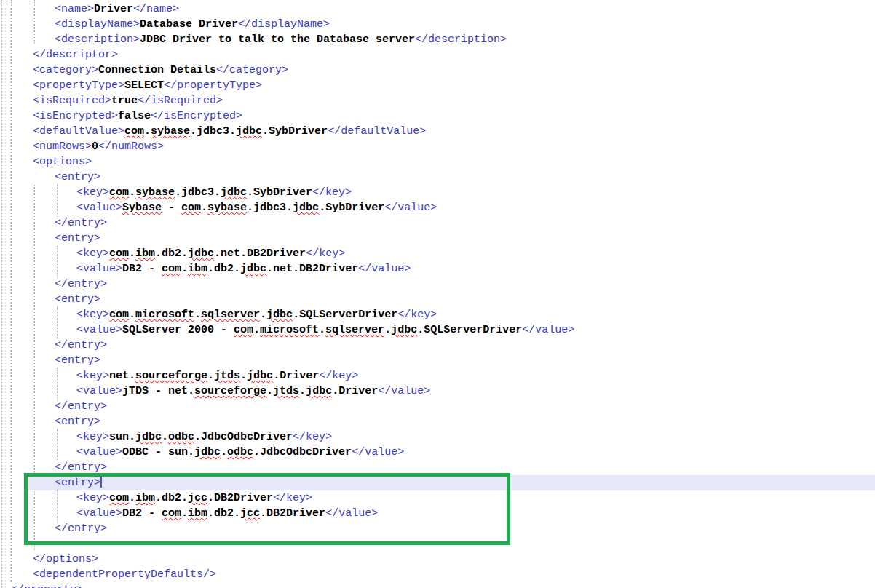 Image resolution: width=875 pixels, height=588 pixels. What do you see at coordinates (377, 131) in the screenshot?
I see `xml-tag: </defaultValue>` at bounding box center [377, 131].